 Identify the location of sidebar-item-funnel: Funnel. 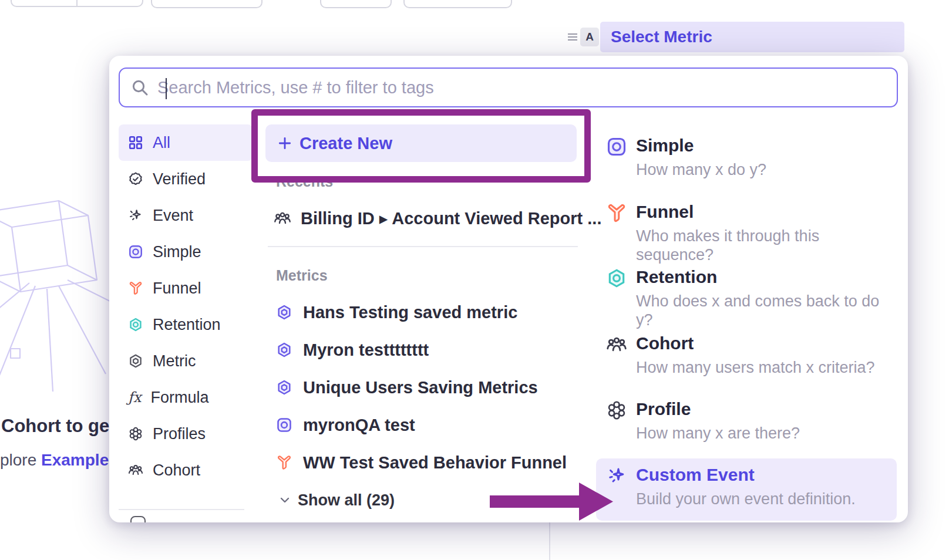
(186, 288).